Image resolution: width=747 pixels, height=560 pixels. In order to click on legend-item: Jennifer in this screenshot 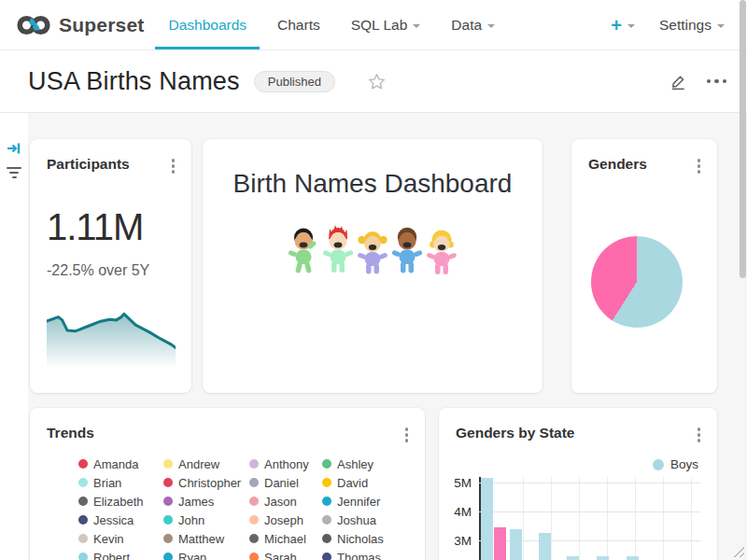, I will do `click(369, 501)`.